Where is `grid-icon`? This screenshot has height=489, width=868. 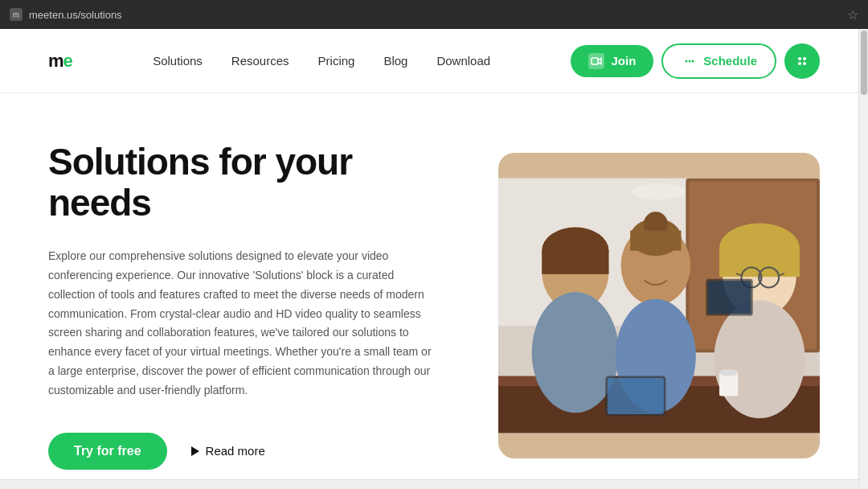 grid-icon is located at coordinates (802, 61).